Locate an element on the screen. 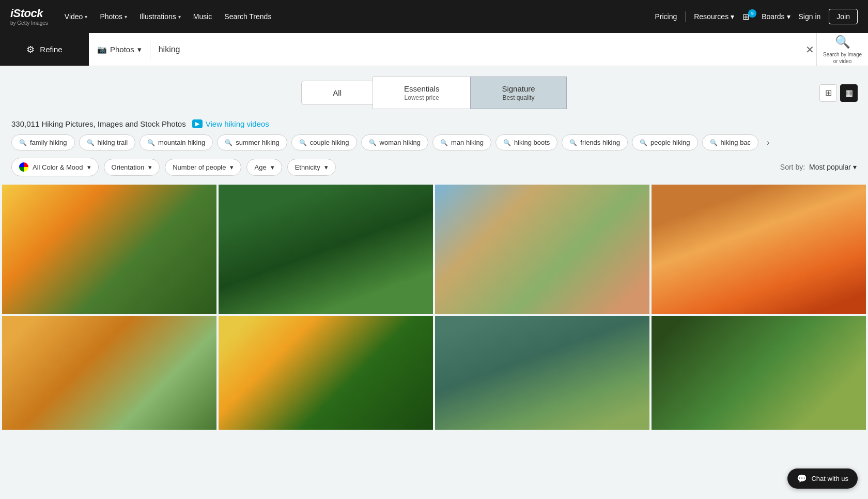 Image resolution: width=868 pixels, height=499 pixels. nav-search-trends: Search Trends is located at coordinates (248, 17).